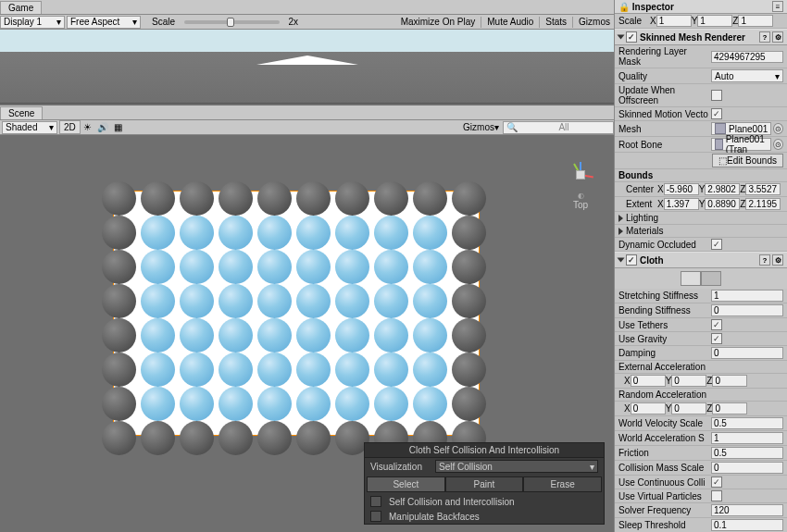 The image size is (787, 532). I want to click on collmass-input, so click(747, 468).